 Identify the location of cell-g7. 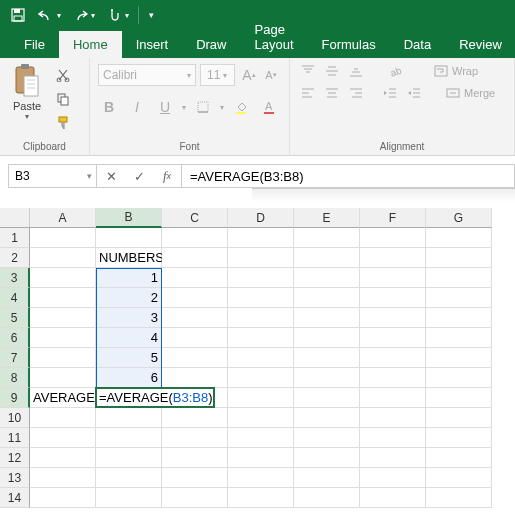
(459, 358).